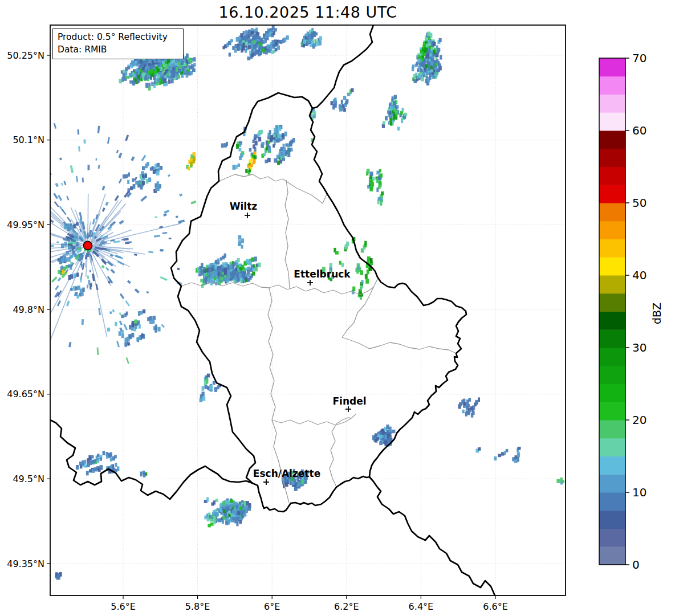 The height and width of the screenshot is (616, 675). What do you see at coordinates (244, 206) in the screenshot?
I see `city-label: Wiltz` at bounding box center [244, 206].